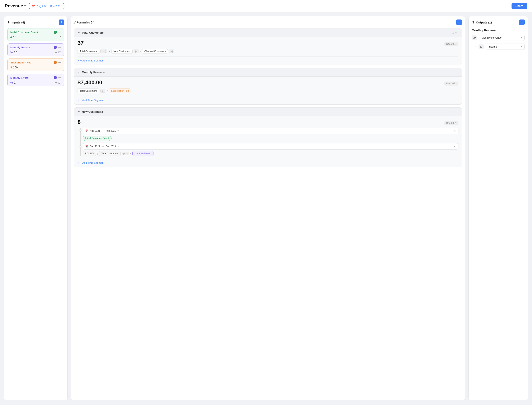 The height and width of the screenshot is (405, 532). I want to click on dots-icon-revenue-formula: ···, so click(457, 72).